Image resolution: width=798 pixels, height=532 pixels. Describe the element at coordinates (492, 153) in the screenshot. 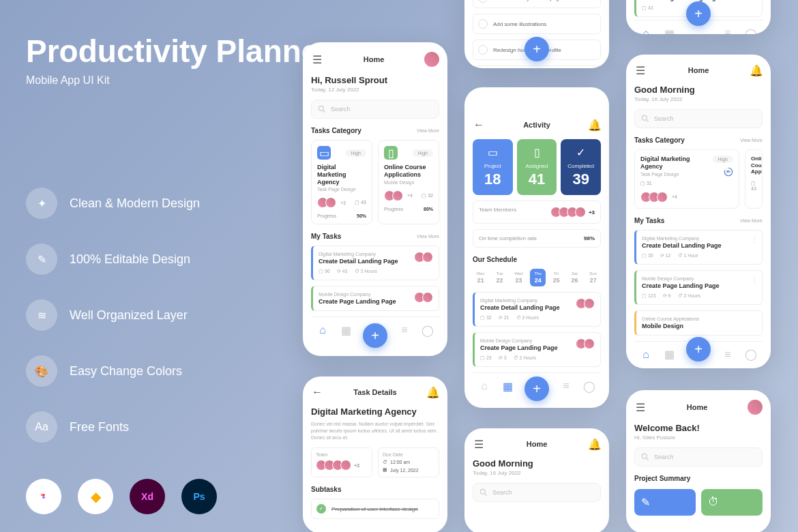

I see `doc-icon: ▭` at that location.